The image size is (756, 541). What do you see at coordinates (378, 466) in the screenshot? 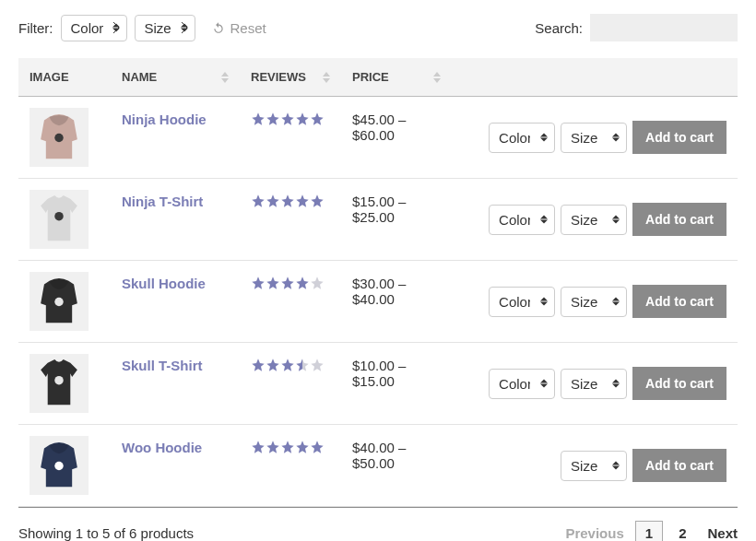
I see `table-row: Woo Hoodie $40.00 – $50.00SizeAdd to car…` at bounding box center [378, 466].